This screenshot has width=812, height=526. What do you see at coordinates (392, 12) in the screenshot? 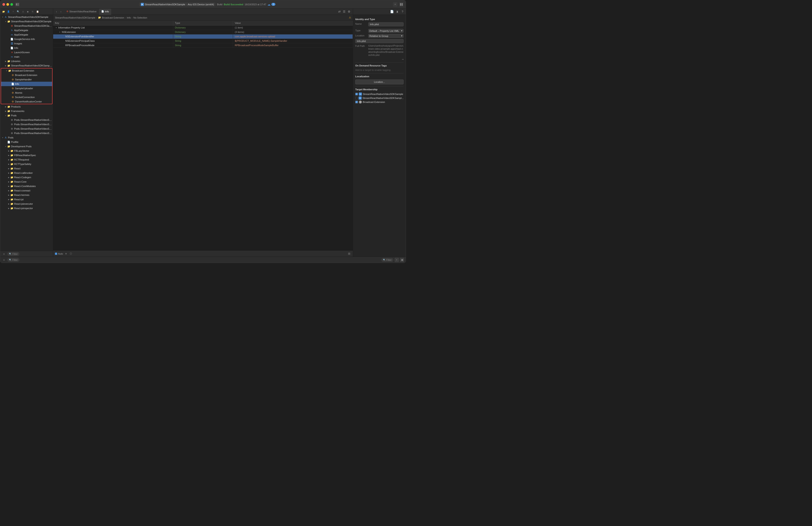
I see `inspector-file-btn: 📄` at bounding box center [392, 12].